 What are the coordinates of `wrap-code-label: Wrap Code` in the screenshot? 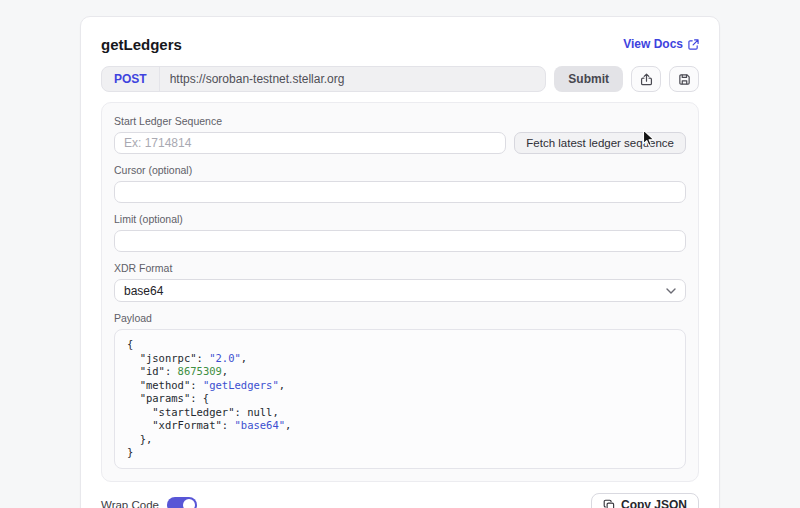 It's located at (130, 504).